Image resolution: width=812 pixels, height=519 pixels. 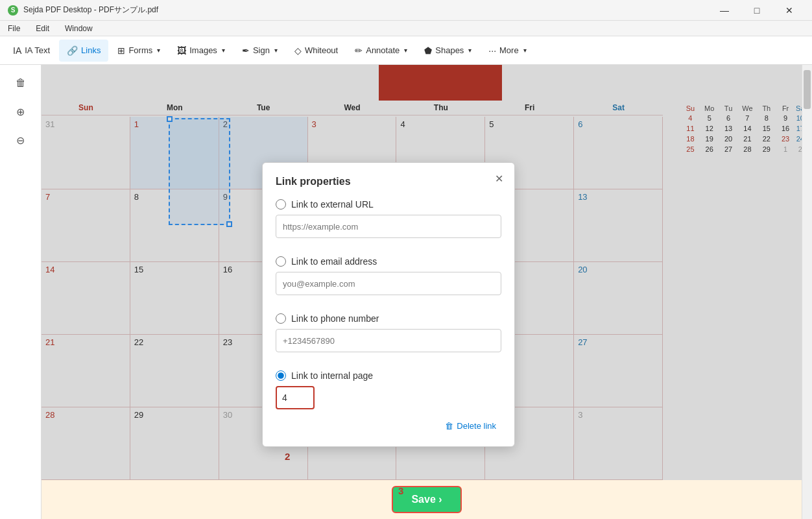 What do you see at coordinates (246, 51) in the screenshot?
I see `sign-icon: ✒` at bounding box center [246, 51].